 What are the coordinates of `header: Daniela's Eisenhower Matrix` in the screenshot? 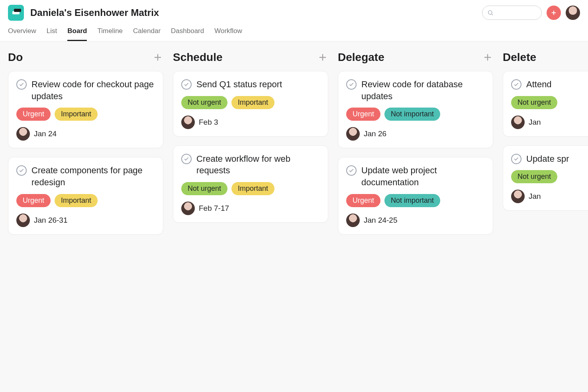 It's located at (294, 10).